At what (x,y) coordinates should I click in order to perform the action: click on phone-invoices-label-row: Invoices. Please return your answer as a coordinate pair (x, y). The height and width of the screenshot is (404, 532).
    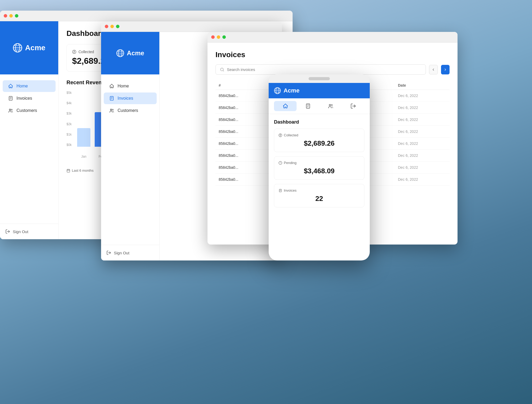
    Looking at the image, I should click on (319, 190).